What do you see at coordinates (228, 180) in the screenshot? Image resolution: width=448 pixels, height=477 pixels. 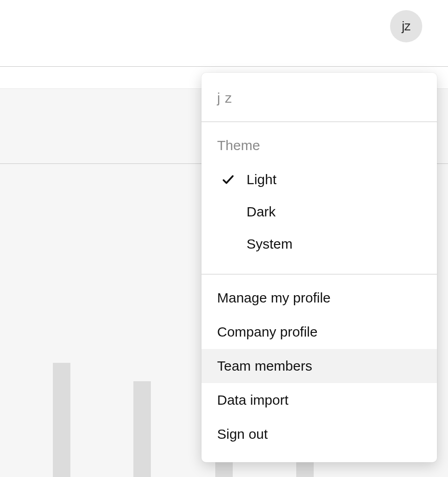 I see `check-icon` at bounding box center [228, 180].